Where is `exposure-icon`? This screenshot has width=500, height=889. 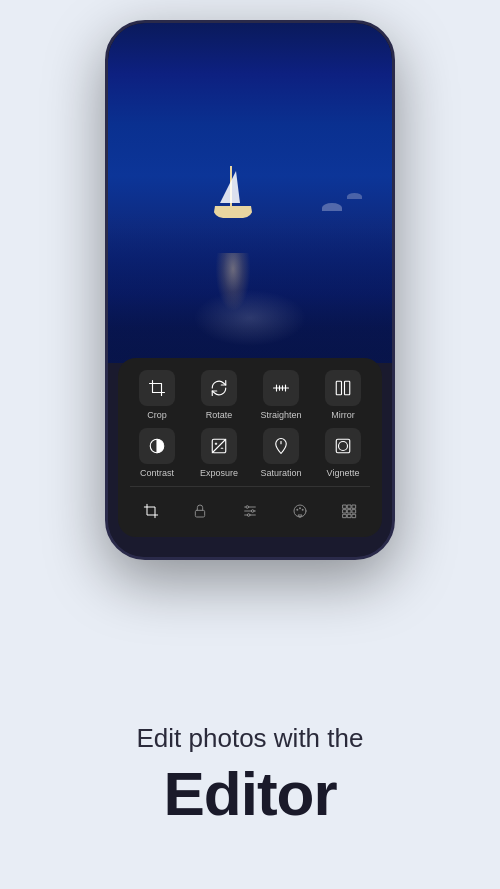
exposure-icon is located at coordinates (219, 446).